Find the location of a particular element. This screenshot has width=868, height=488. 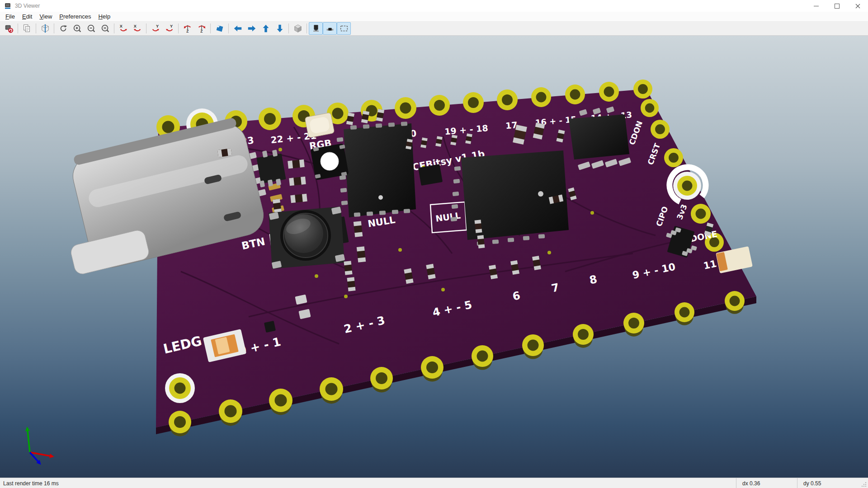

ortho-projection-button is located at coordinates (220, 28).